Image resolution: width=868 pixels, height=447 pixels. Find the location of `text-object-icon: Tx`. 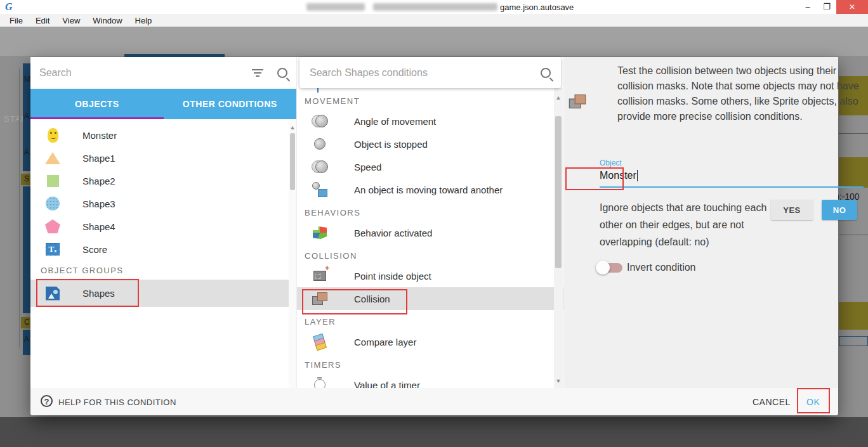

text-object-icon: Tx is located at coordinates (53, 249).